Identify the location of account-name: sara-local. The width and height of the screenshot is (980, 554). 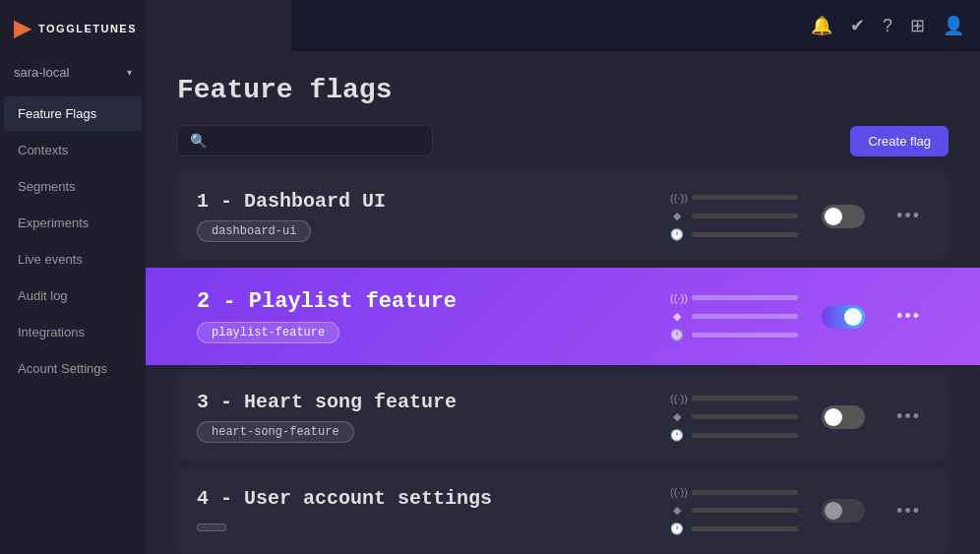
(41, 73).